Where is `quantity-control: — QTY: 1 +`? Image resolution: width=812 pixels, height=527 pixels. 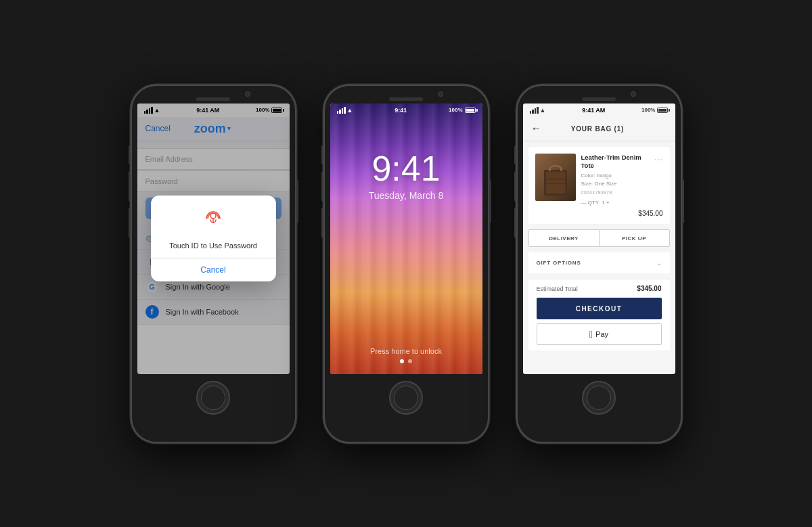
quantity-control: — QTY: 1 + is located at coordinates (623, 203).